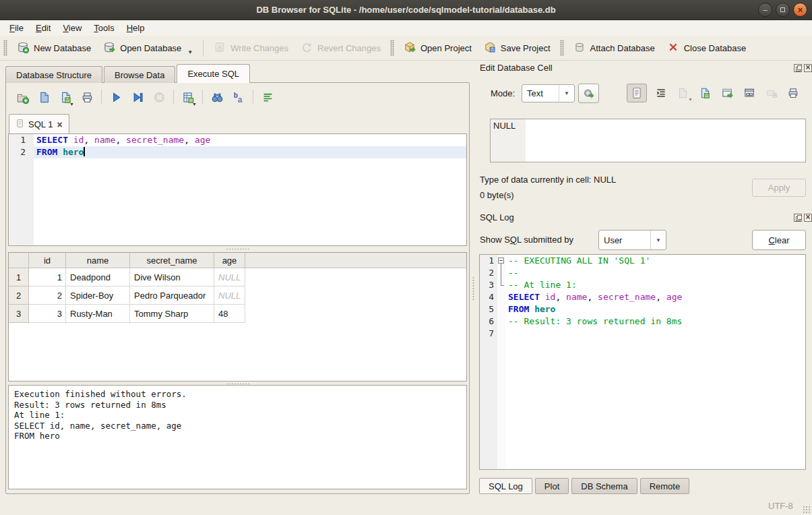 The image size is (812, 515). I want to click on open-project-button: Open Project, so click(438, 49).